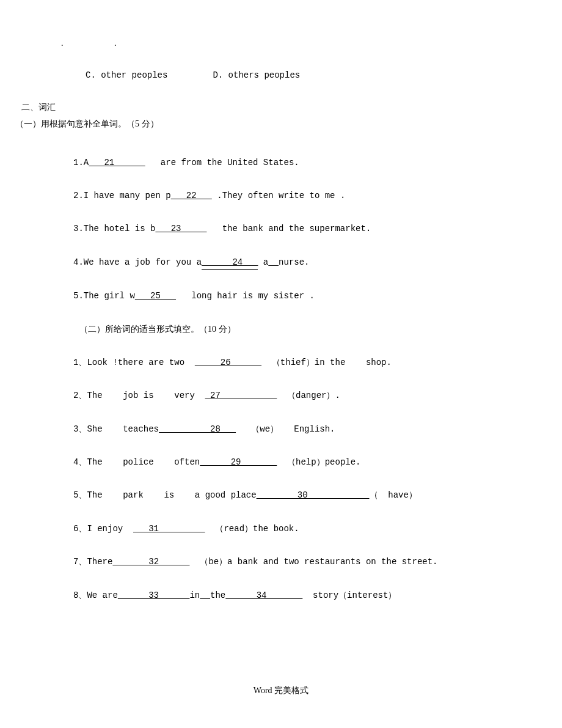 The height and width of the screenshot is (728, 562). I want to click on p3: 3、She teaches 28 （we） English., so click(312, 429).